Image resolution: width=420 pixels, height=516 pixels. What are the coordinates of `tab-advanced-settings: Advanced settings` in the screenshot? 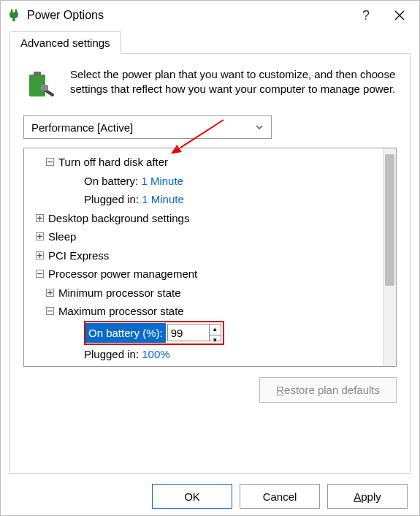 It's located at (66, 42).